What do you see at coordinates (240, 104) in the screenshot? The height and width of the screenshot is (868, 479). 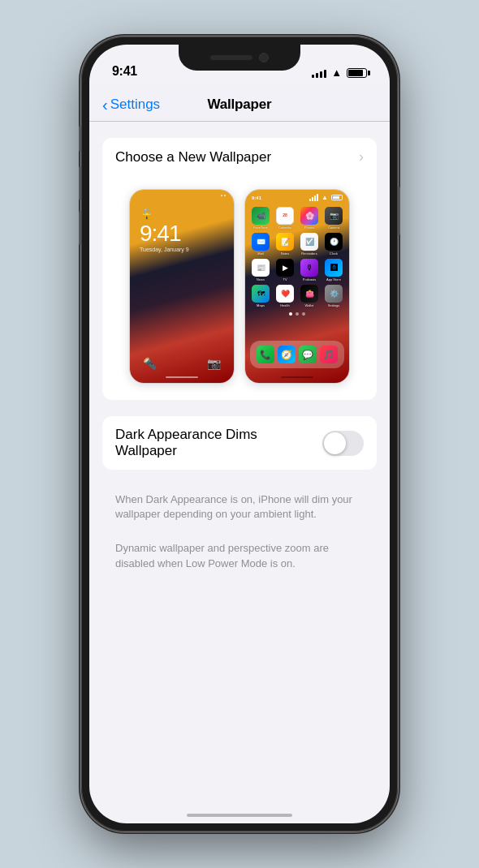 I see `navigation-bar: ‹ Settings Wallpaper` at bounding box center [240, 104].